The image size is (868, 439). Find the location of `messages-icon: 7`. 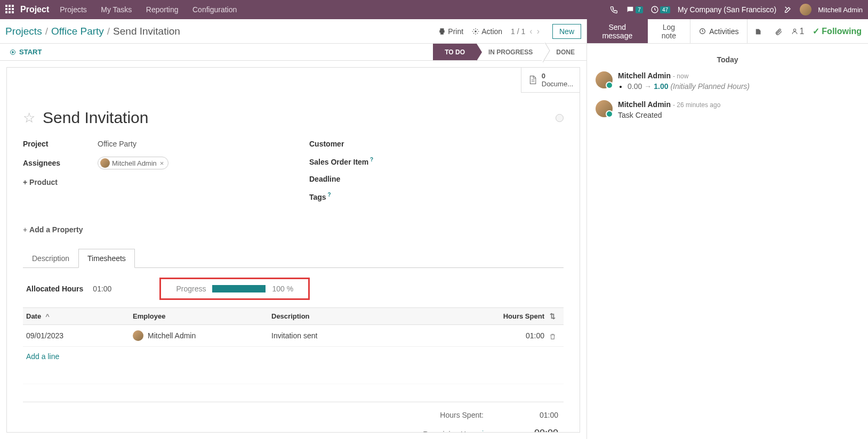

messages-icon: 7 is located at coordinates (634, 10).